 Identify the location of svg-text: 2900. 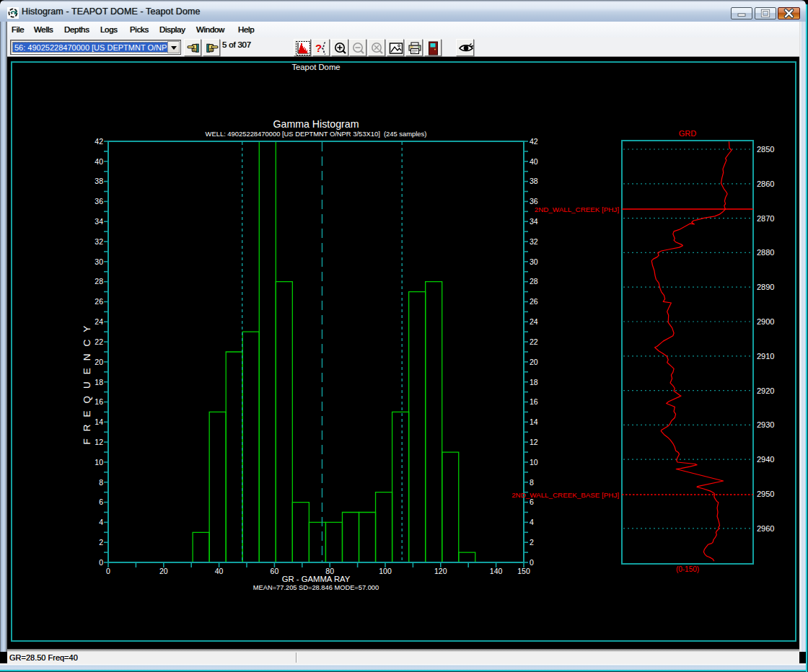
(765, 322).